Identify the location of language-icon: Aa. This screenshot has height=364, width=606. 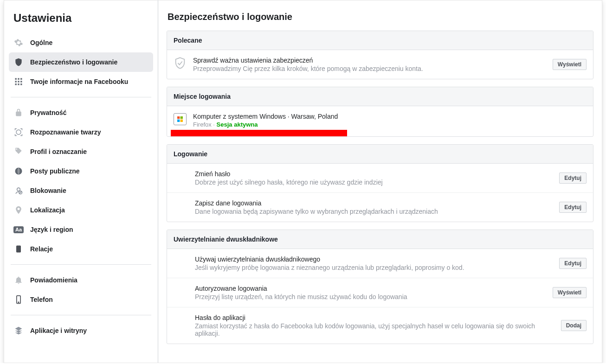
(19, 230).